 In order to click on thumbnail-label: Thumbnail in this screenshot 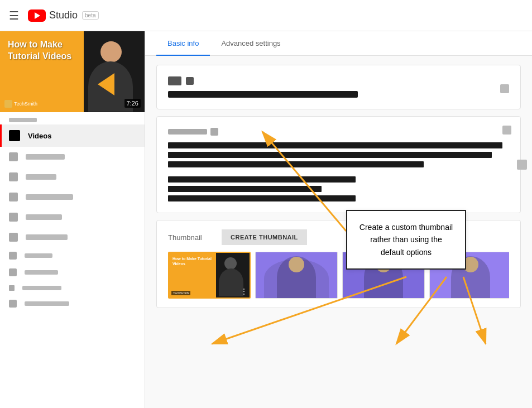, I will do `click(190, 238)`.